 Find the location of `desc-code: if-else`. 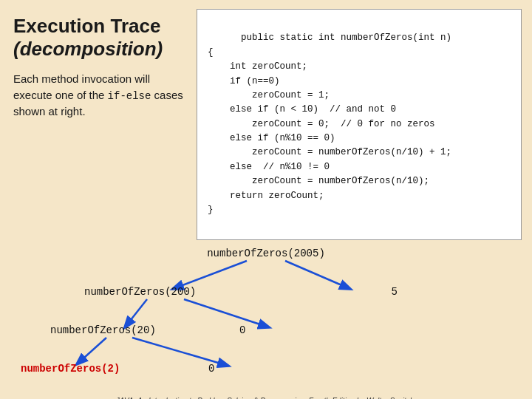

desc-code: if-else is located at coordinates (130, 96).